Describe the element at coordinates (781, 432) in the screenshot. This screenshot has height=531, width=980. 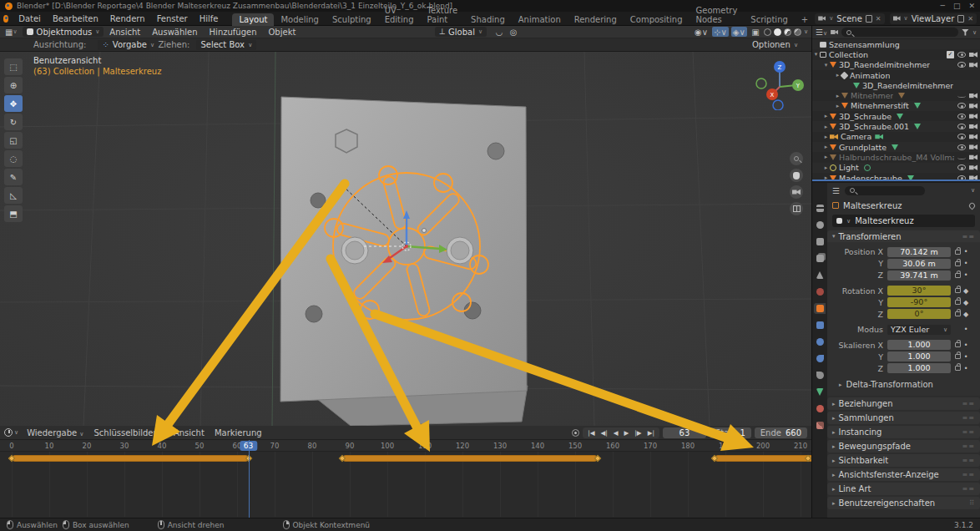
I see `end-frame-field: Ende 660` at that location.